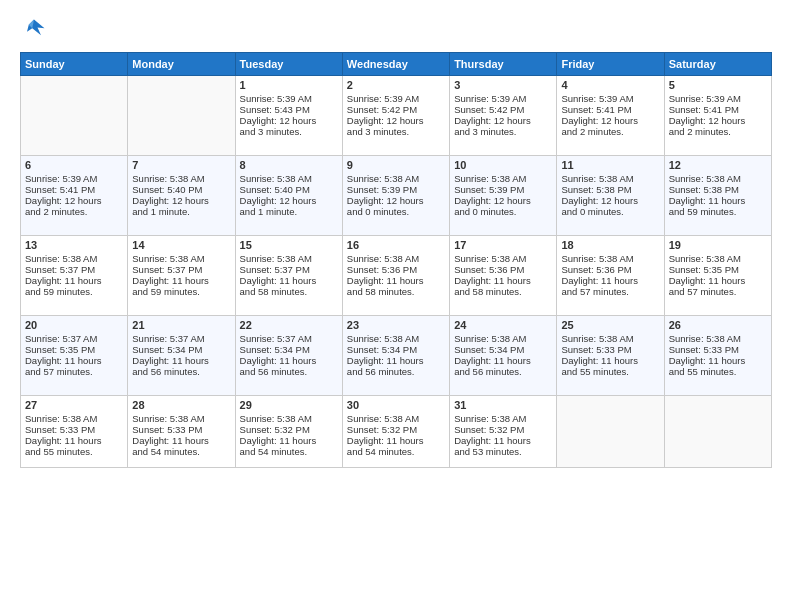 This screenshot has height=612, width=792. I want to click on cell-text: Sunset: 5:33 PM, so click(74, 430).